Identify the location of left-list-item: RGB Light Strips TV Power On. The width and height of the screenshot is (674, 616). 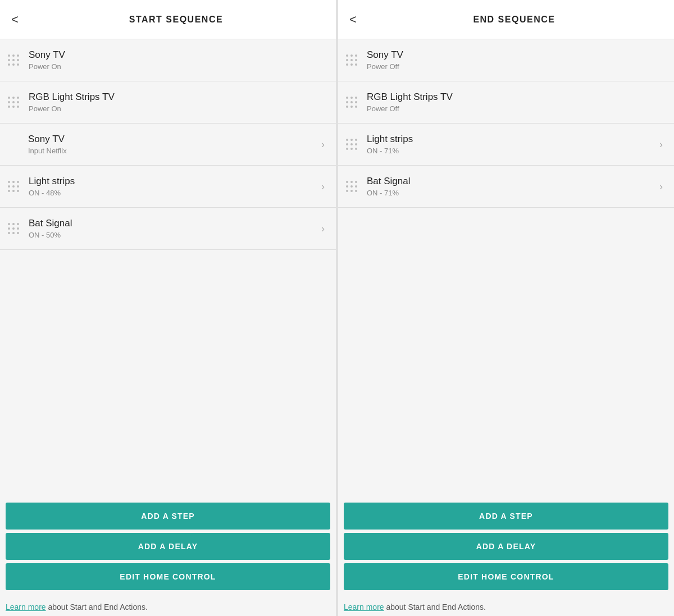
(168, 102).